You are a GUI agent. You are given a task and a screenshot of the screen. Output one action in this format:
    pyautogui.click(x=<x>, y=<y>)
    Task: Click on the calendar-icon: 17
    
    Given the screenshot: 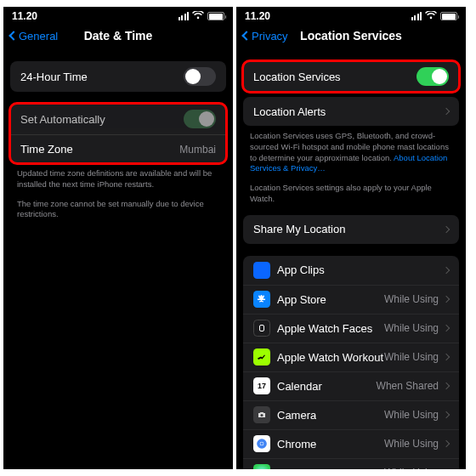 What is the action you would take?
    pyautogui.click(x=262, y=386)
    